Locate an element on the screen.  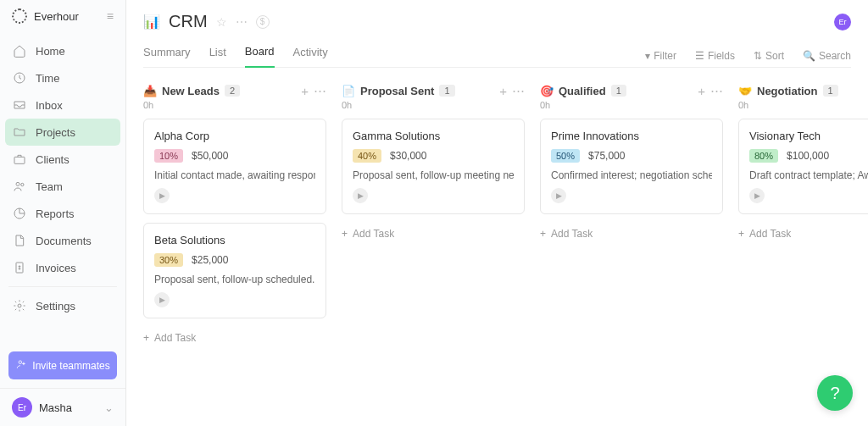
sidebar-nav: Home Time Inbox Projects Clients Team Re… is located at coordinates (63, 188).